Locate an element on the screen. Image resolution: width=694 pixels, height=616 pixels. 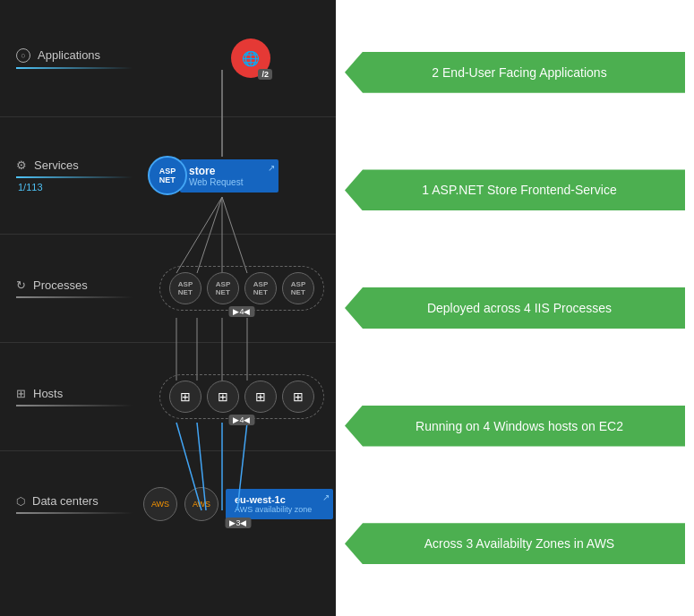
host-node-2: ⊞ is located at coordinates (223, 397).